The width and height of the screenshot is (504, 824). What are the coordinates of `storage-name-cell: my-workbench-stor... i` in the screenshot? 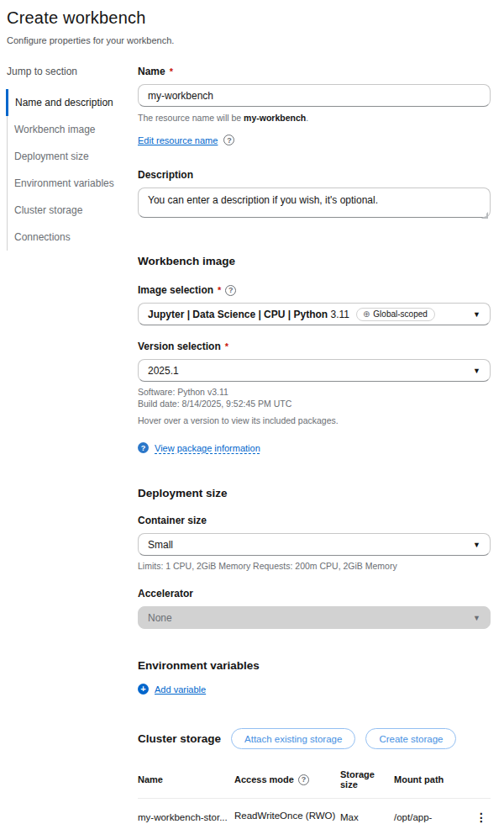 It's located at (186, 817).